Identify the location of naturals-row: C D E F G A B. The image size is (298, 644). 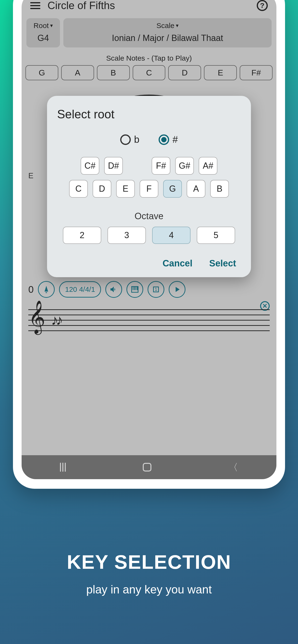
(149, 189).